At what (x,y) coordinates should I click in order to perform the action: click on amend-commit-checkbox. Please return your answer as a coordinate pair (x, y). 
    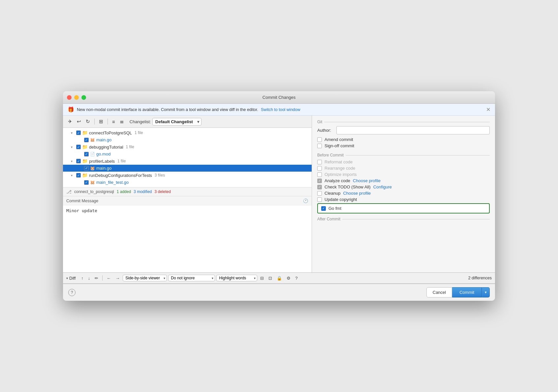
    Looking at the image, I should click on (320, 140).